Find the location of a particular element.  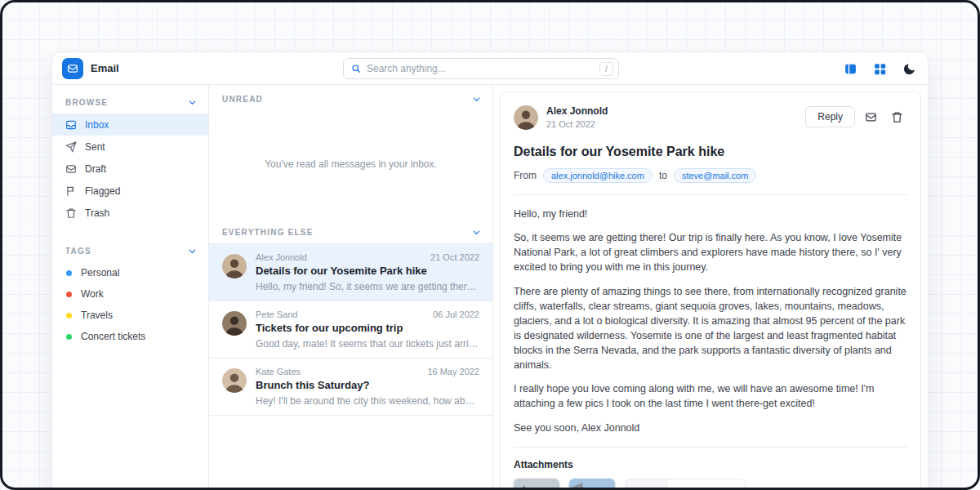

divider is located at coordinates (710, 448).